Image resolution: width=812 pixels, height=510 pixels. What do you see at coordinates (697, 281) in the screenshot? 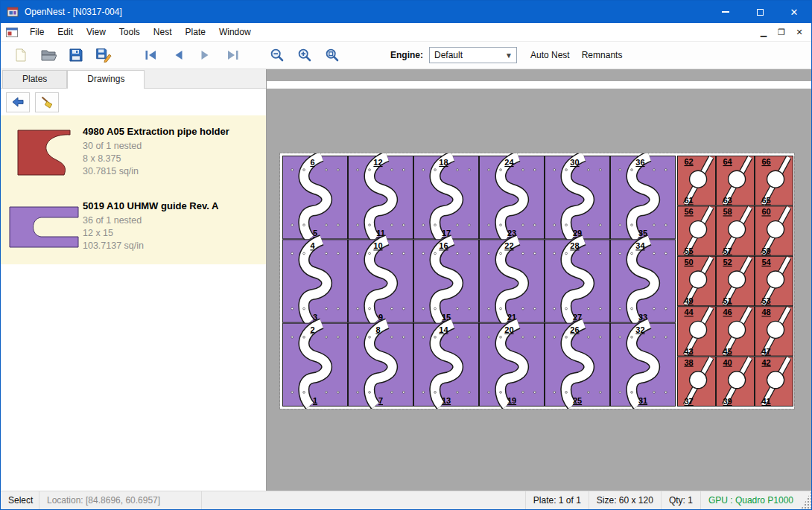
I see `red-part-pair: 5049` at bounding box center [697, 281].